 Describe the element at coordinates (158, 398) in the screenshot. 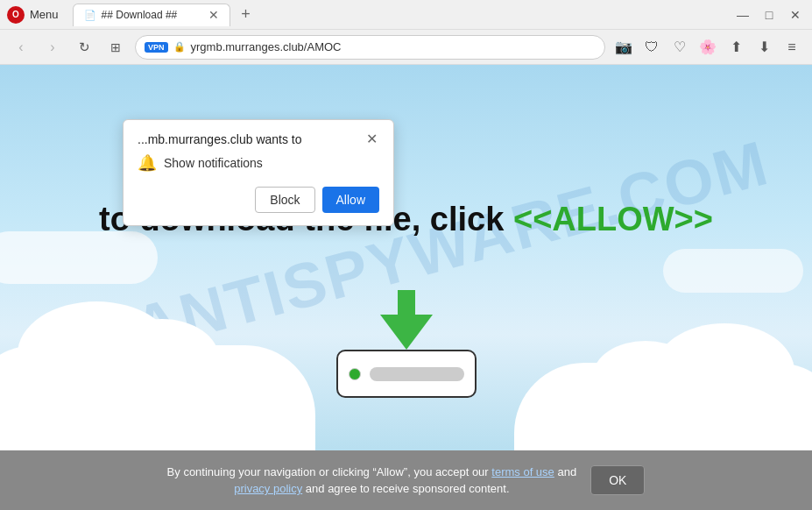

I see `cloud-left` at that location.